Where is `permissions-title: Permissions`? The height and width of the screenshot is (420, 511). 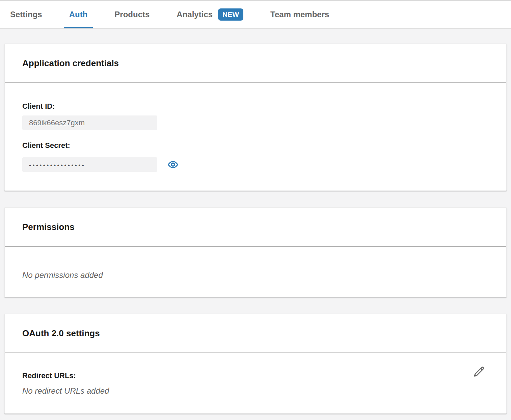 permissions-title: Permissions is located at coordinates (49, 227).